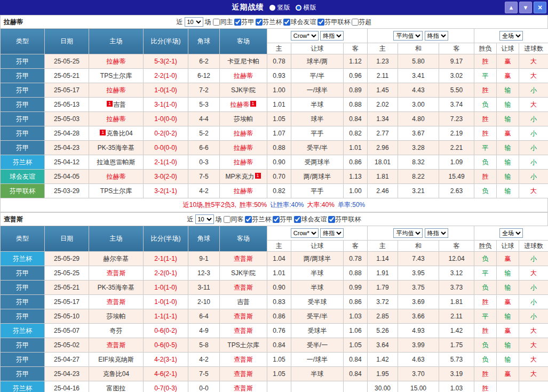 This screenshot has height=392, width=548. I want to click on score-link: 3-1(1-0), so click(166, 105).